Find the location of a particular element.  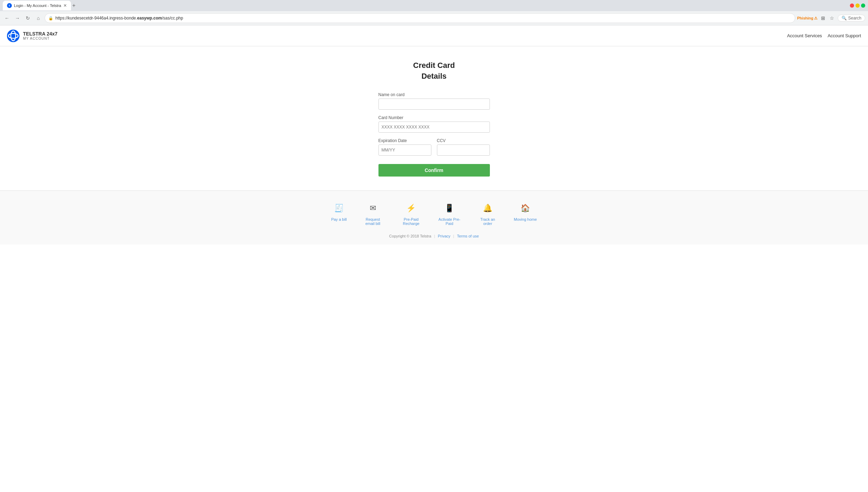

request-email-bill-icon: ✉ is located at coordinates (373, 208).